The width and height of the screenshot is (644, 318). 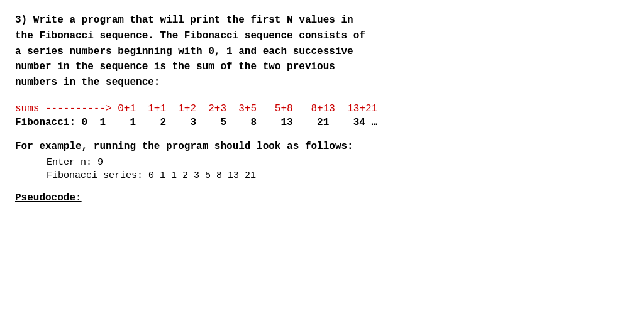 What do you see at coordinates (322, 162) in the screenshot?
I see `example-enter: Enter n: 9` at bounding box center [322, 162].